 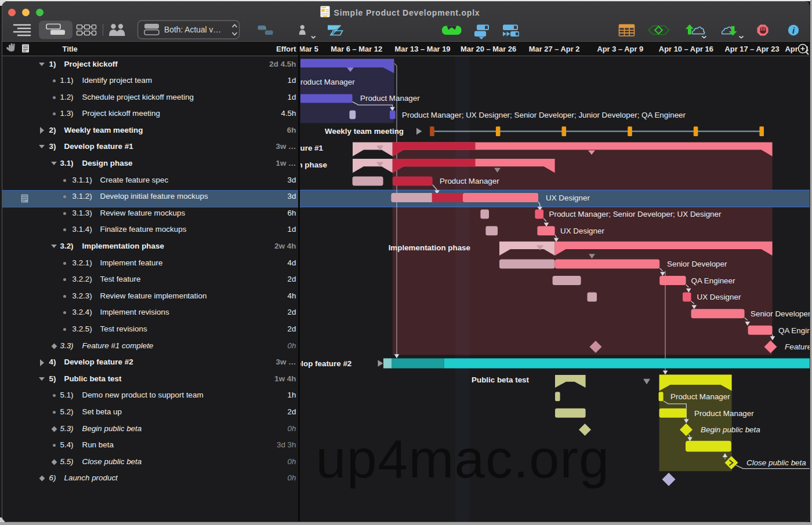 I want to click on svg-text: Weekly team meeting, so click(x=364, y=131).